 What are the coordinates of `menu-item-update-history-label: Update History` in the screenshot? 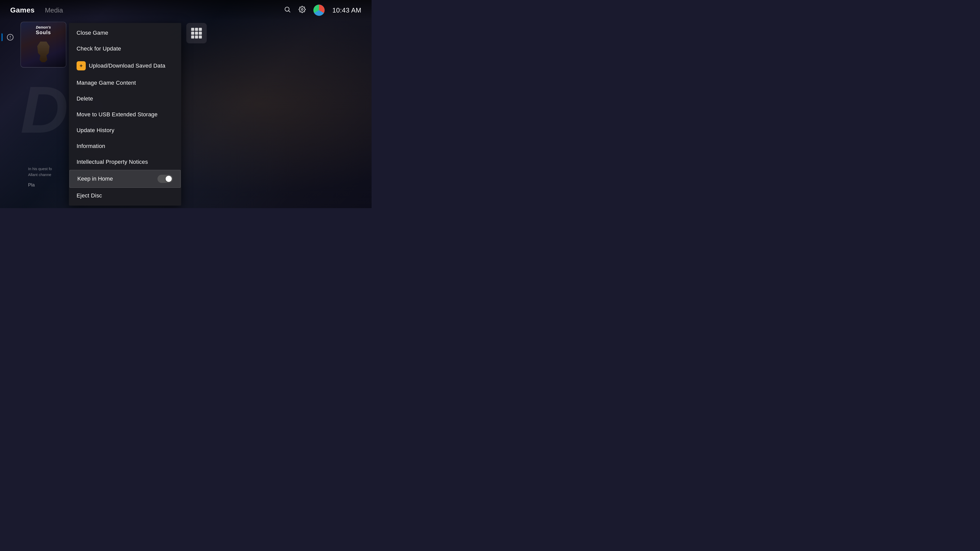 It's located at (95, 130).